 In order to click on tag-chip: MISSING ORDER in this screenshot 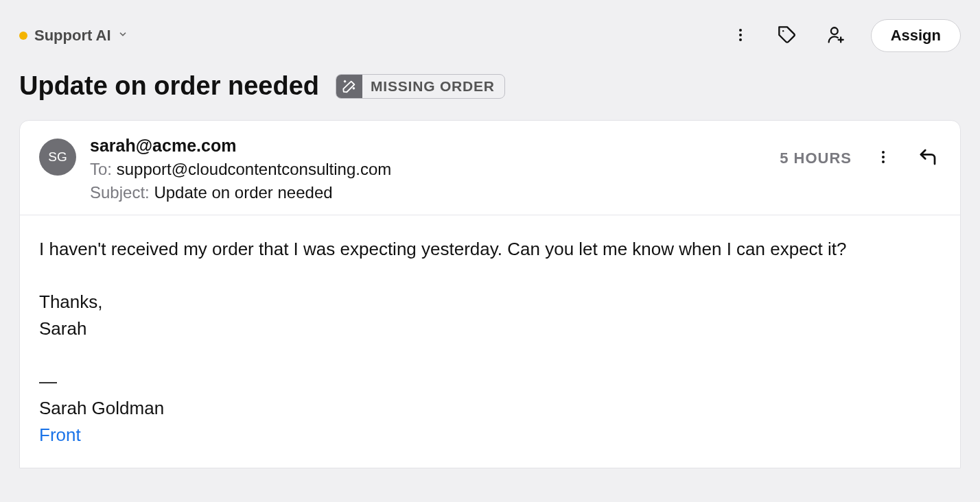, I will do `click(420, 86)`.